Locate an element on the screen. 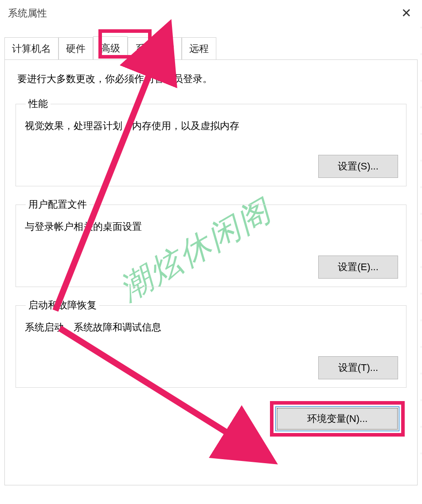 The width and height of the screenshot is (422, 504). decorative-right-edge is located at coordinates (421, 248).